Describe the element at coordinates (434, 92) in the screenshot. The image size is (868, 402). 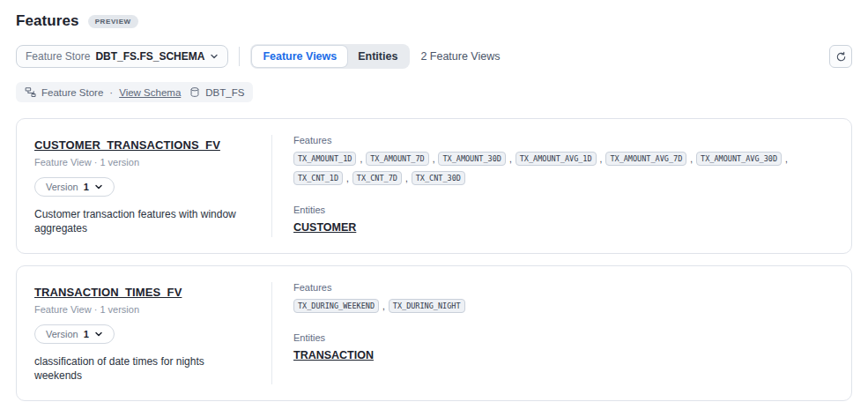
I see `breadcrumb-row: Feature Store · View Schema DBT_FS` at that location.